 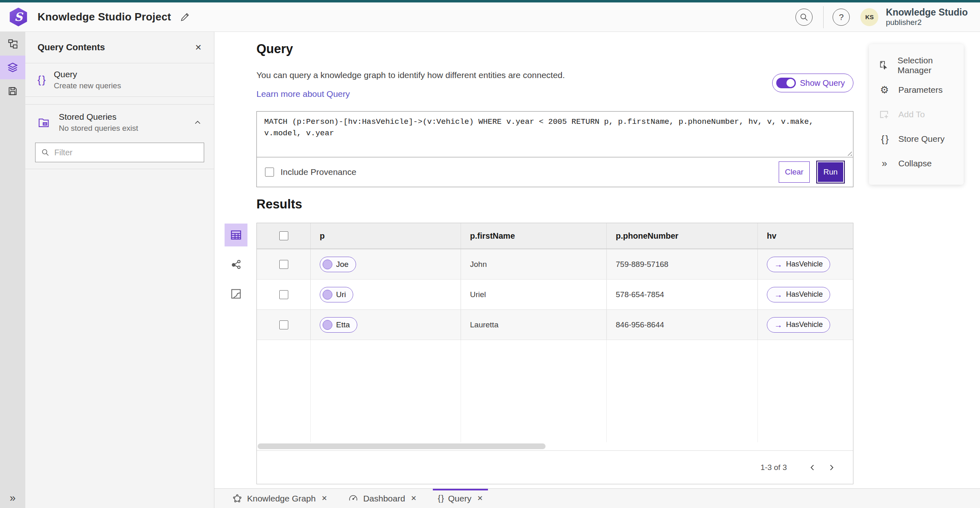 What do you see at coordinates (318, 172) in the screenshot?
I see `include-provenance-label: Include Provenance` at bounding box center [318, 172].